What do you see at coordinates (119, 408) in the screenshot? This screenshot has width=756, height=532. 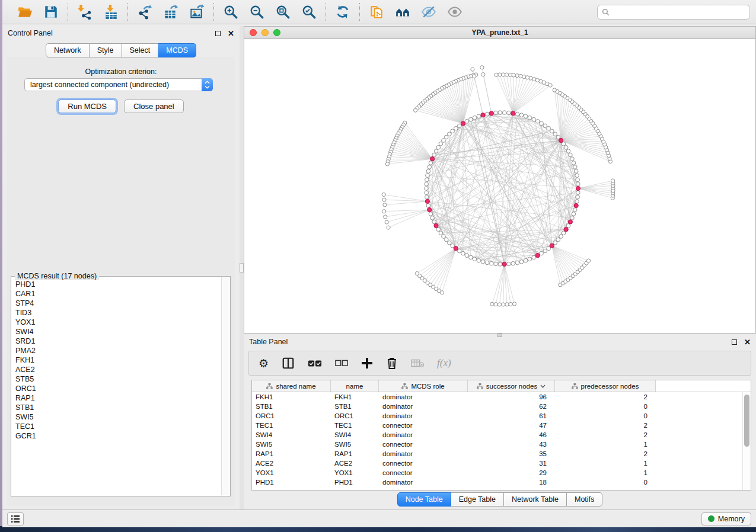 I see `mcds-result-item: STB1` at bounding box center [119, 408].